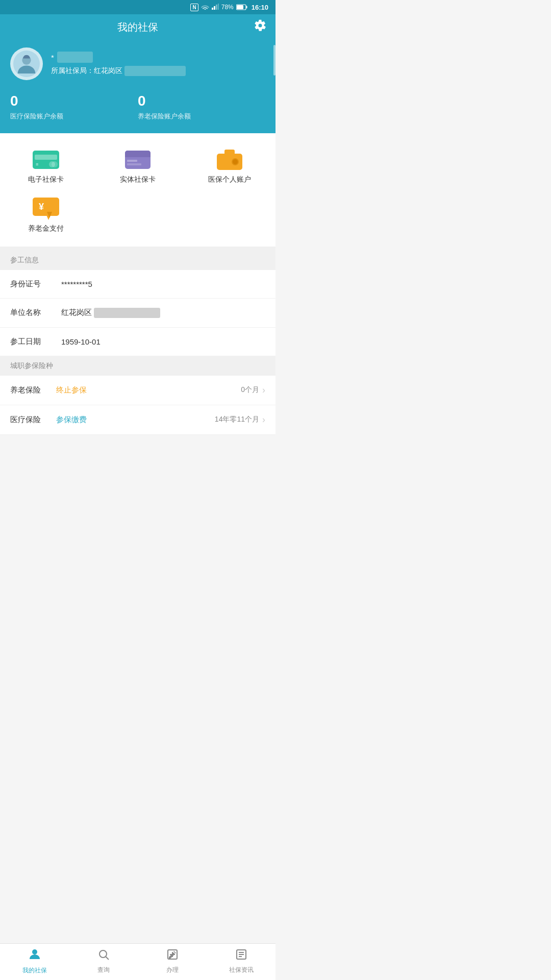 The width and height of the screenshot is (551, 980). What do you see at coordinates (202, 116) in the screenshot?
I see `pension-label: 养老保险账户余额` at bounding box center [202, 116].